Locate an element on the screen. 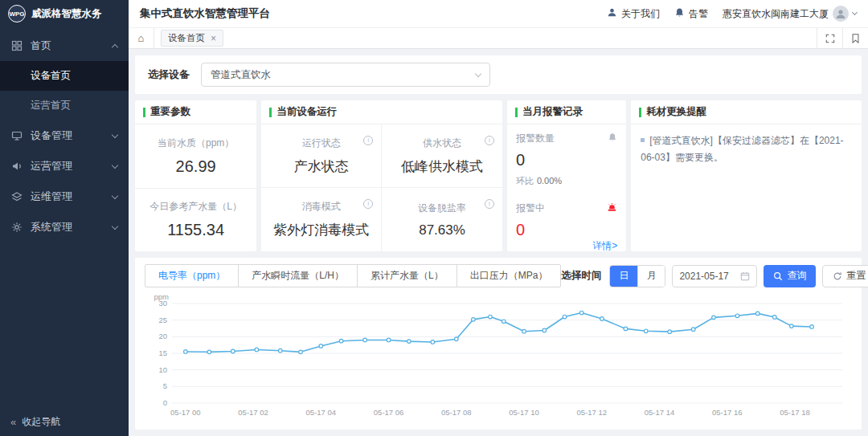  layers-icon is located at coordinates (18, 198).